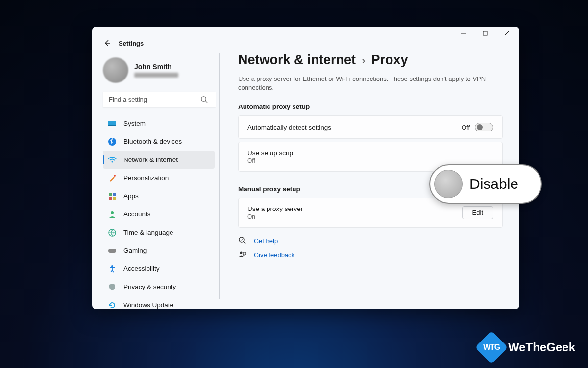 The image size is (588, 368). I want to click on sidebar-item-label: Apps, so click(131, 196).